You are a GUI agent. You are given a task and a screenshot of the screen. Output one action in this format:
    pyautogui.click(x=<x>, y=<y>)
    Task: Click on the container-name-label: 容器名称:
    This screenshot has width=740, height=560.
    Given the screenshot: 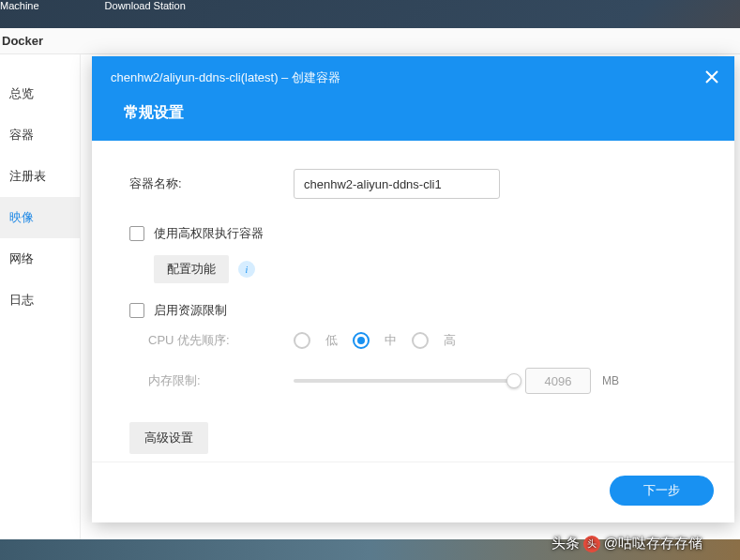 What is the action you would take?
    pyautogui.click(x=212, y=184)
    